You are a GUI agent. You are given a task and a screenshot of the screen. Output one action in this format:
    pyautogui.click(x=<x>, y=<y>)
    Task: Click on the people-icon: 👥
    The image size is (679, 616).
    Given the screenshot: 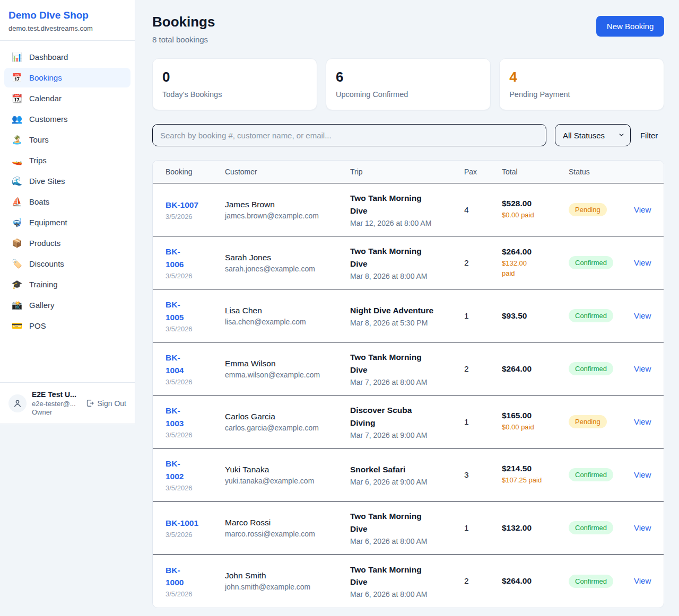 What is the action you would take?
    pyautogui.click(x=17, y=119)
    